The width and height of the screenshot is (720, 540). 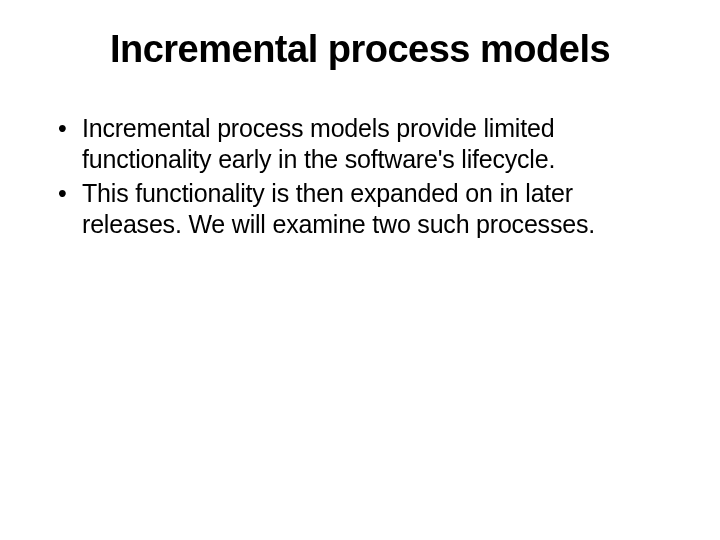 I want to click on list-item: Incremental process models provide limit…, so click(x=364, y=144).